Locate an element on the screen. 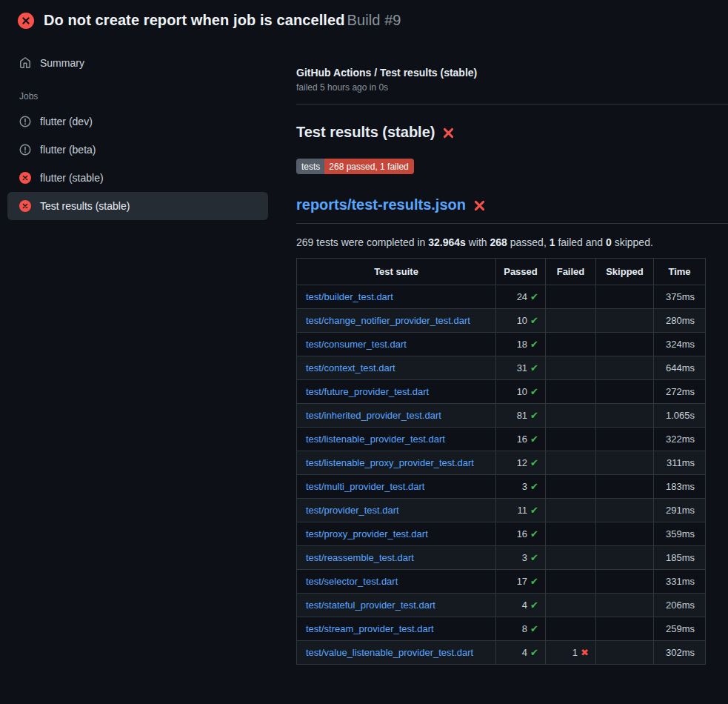 The width and height of the screenshot is (728, 704). run-meta-text: failed 5 hours ago in 0s is located at coordinates (501, 87).